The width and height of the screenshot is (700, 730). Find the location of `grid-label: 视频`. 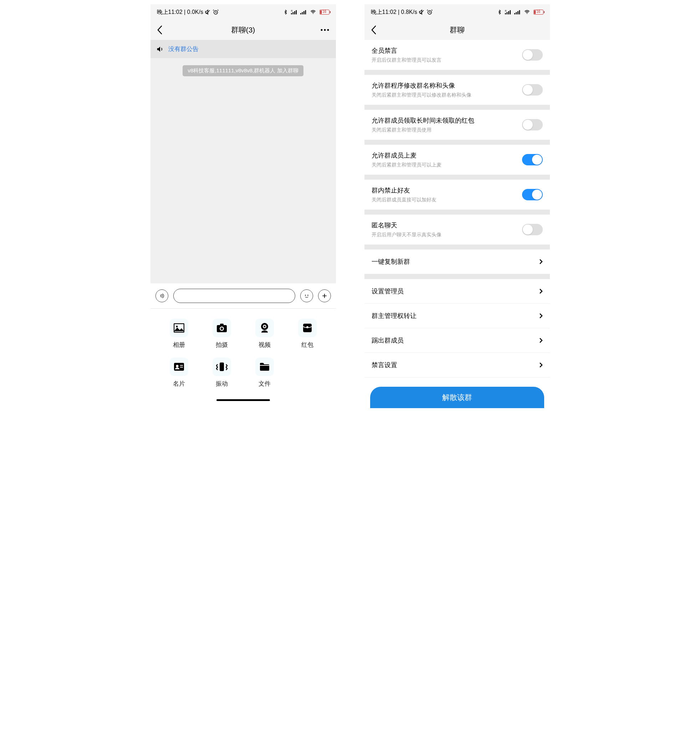

grid-label: 视频 is located at coordinates (265, 345).